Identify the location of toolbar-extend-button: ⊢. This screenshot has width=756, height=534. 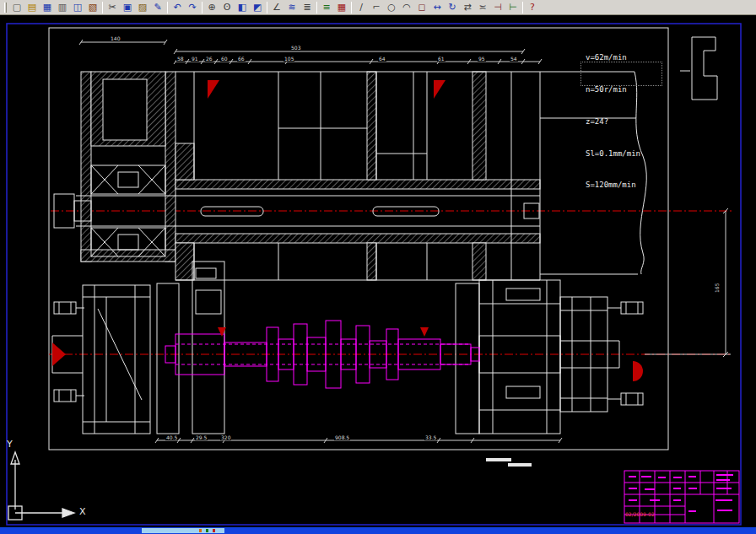
(513, 8).